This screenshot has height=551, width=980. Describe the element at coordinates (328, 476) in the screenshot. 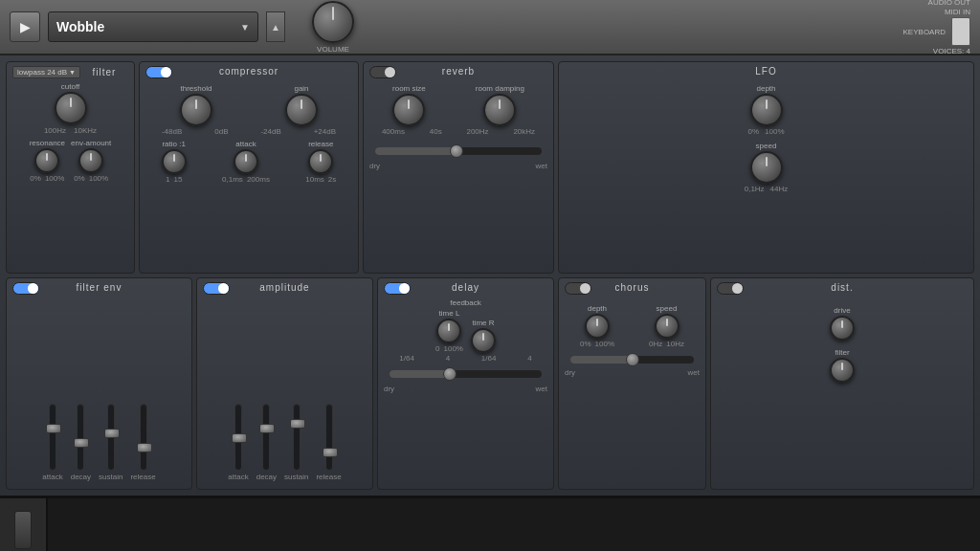

I see `amp-release-label: release` at that location.